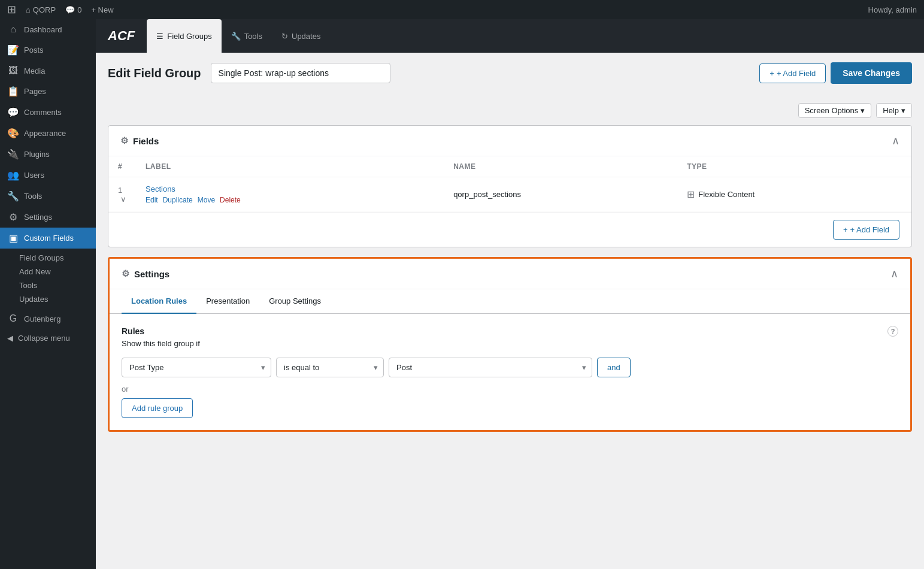 This screenshot has width=924, height=569. What do you see at coordinates (48, 338) in the screenshot?
I see `collapse-menu-button: ◀ Collapse menu` at bounding box center [48, 338].